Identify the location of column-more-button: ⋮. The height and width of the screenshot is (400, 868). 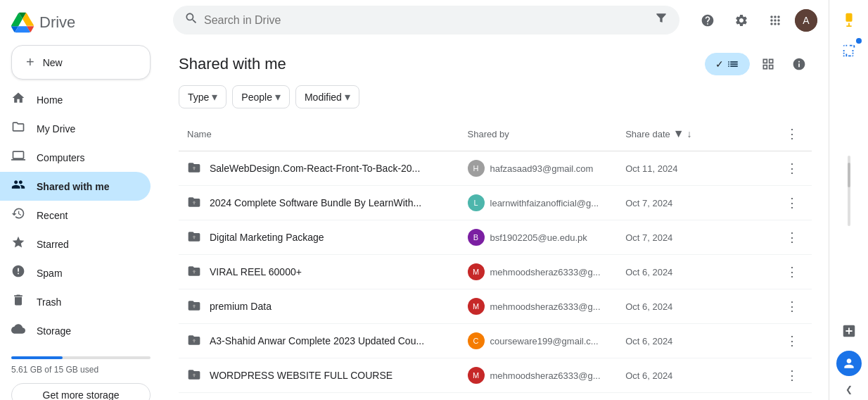
(792, 134).